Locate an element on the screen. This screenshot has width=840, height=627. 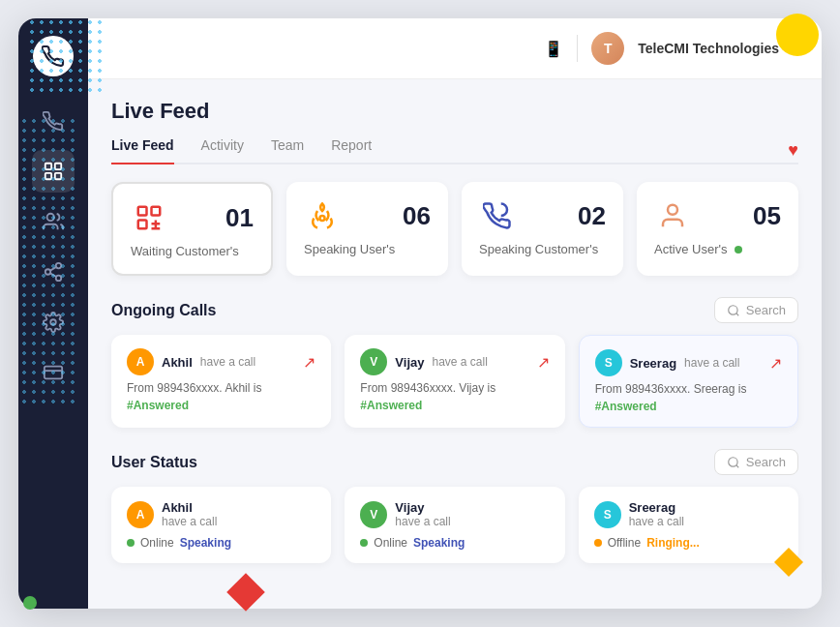
us-vijay-name: Vijay is located at coordinates (422, 507).